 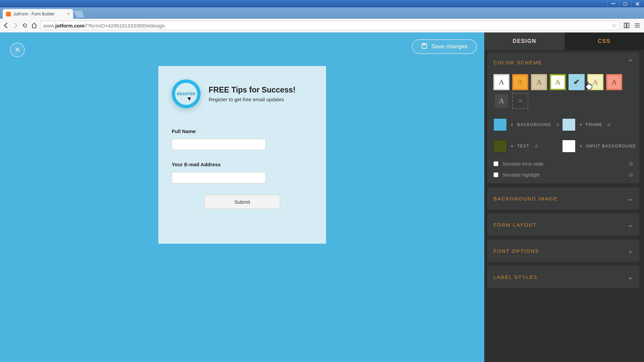 I want to click on section-color-scheme: COLOR SCHEME ⌃ AAAAAAA✕ ▼ BACKGROUND ↺ ▼…, so click(x=564, y=118).